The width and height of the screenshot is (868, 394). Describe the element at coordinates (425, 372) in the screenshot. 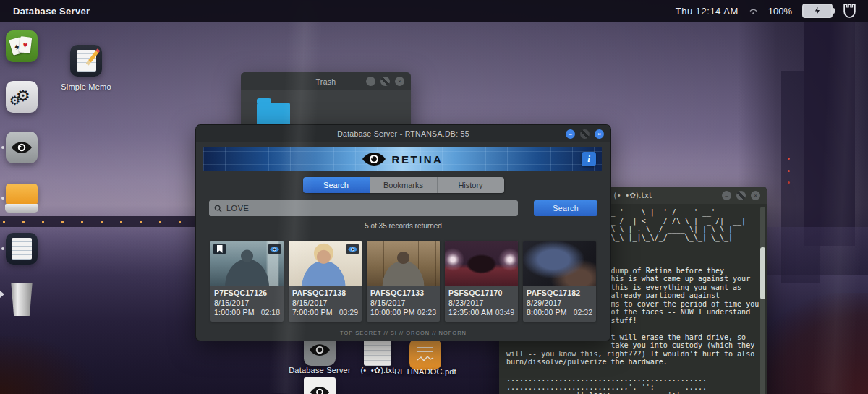

I see `retinadoc-icon-label: RETINADOC.pdf` at that location.